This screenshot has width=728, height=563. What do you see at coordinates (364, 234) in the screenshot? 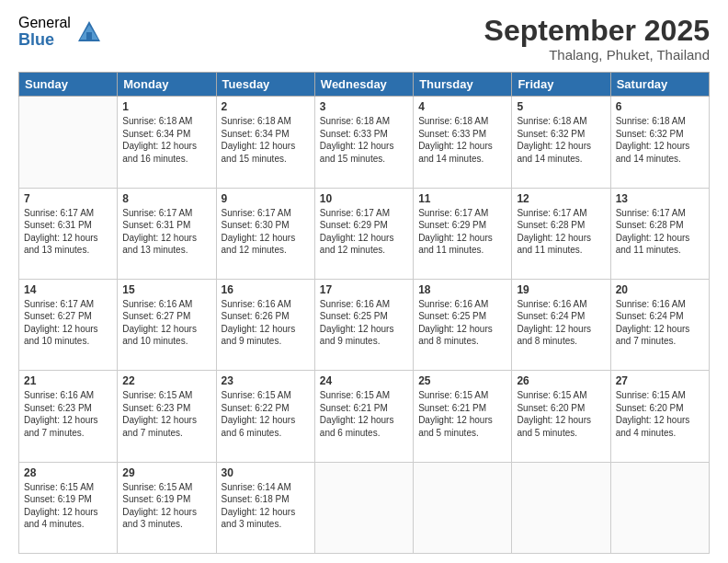
I see `table-row: 10Sunrise: 6:17 AM Sunset: 6:29 PM Dayli…` at bounding box center [364, 234].